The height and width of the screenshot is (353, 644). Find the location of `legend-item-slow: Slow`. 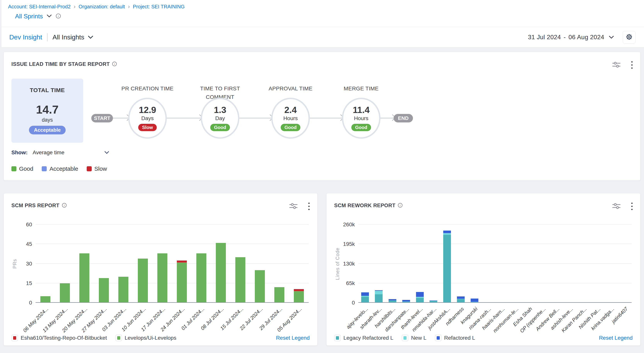

legend-item-slow: Slow is located at coordinates (97, 169).